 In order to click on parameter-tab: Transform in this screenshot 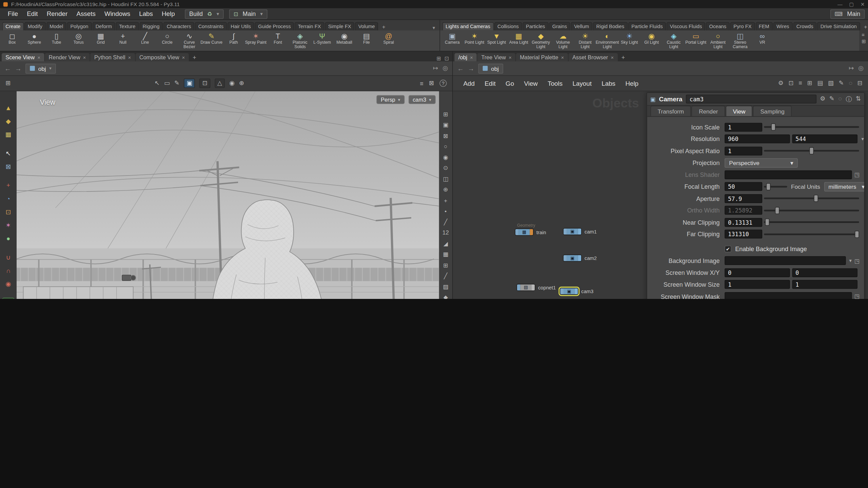, I will do `click(671, 111)`.